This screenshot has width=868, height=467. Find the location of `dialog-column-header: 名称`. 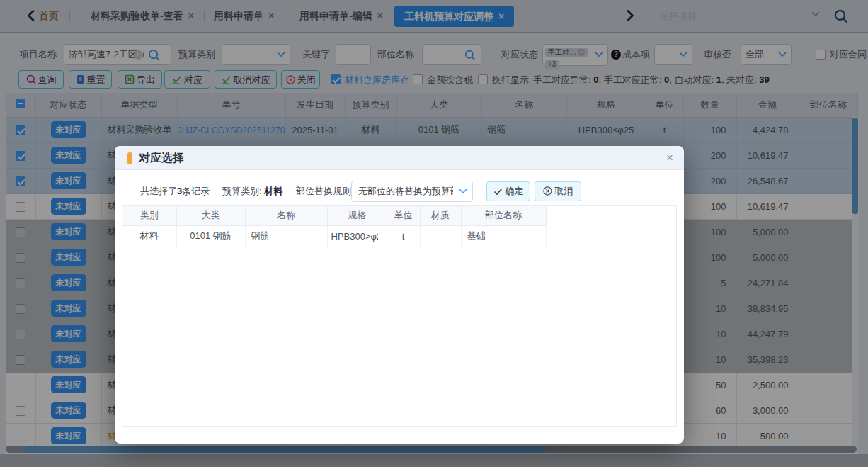

dialog-column-header: 名称 is located at coordinates (286, 215).